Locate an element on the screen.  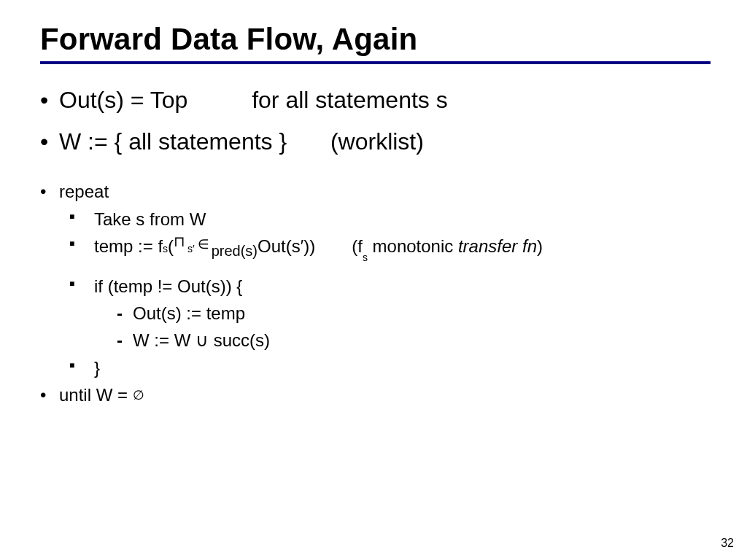
bullet2-left: W := { all statements } is located at coordinates (173, 141).